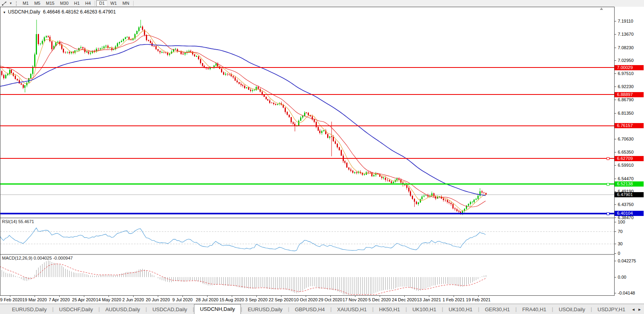 The width and height of the screenshot is (644, 314). What do you see at coordinates (4, 13) in the screenshot?
I see `collapse-icon: ▼` at bounding box center [4, 13].